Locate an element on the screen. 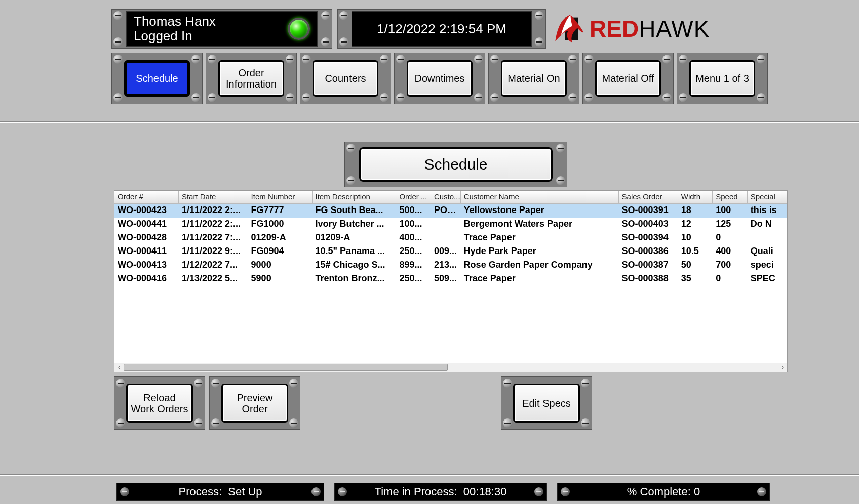  grid-body: WO-0004231/11/2022 2:...FG7777FG South B… is located at coordinates (451, 245).